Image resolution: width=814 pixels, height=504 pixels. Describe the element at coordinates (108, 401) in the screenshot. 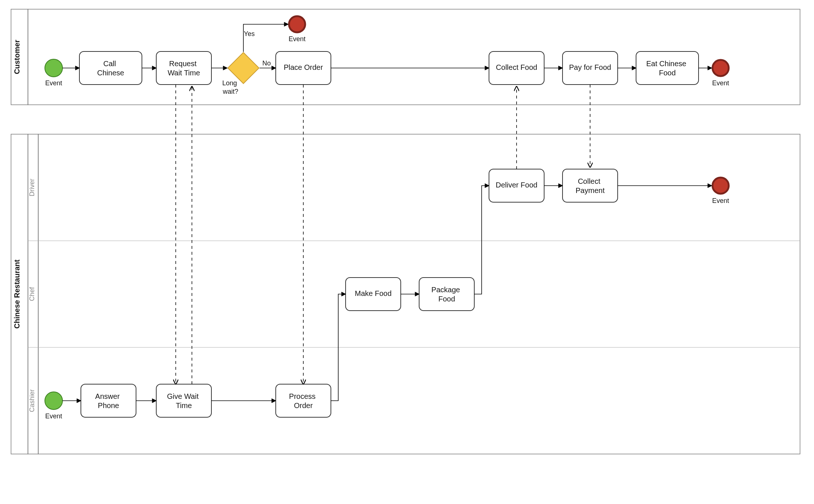

I see `task-answer-phone` at that location.